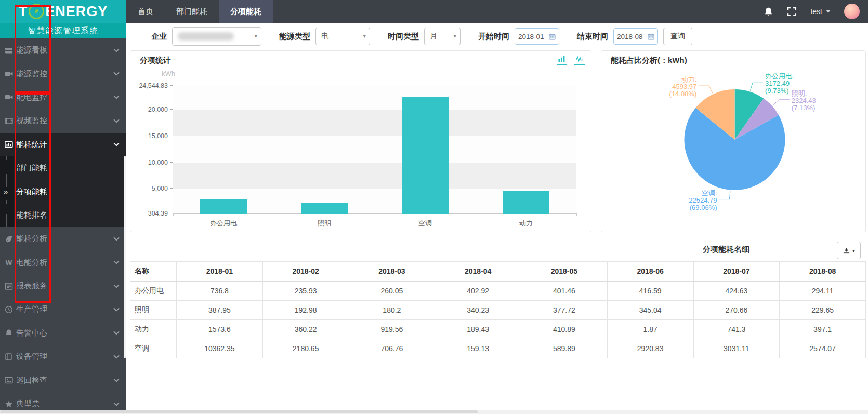 The image size is (868, 414). I want to click on chart-icon, so click(9, 144).